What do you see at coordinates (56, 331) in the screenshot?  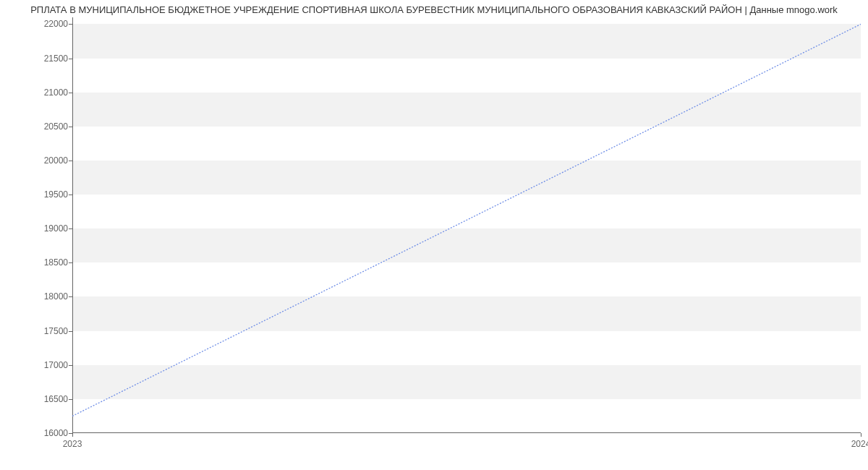 I see `y-tick-label: 17500` at bounding box center [56, 331].